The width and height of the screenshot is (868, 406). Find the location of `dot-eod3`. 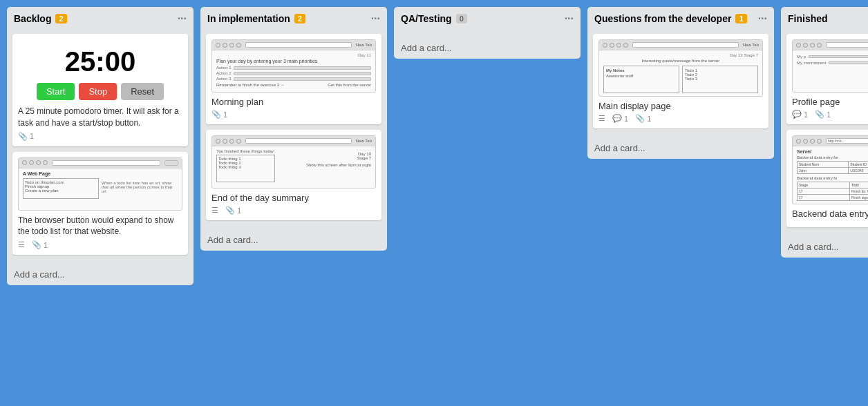

dot-eod3 is located at coordinates (232, 141).